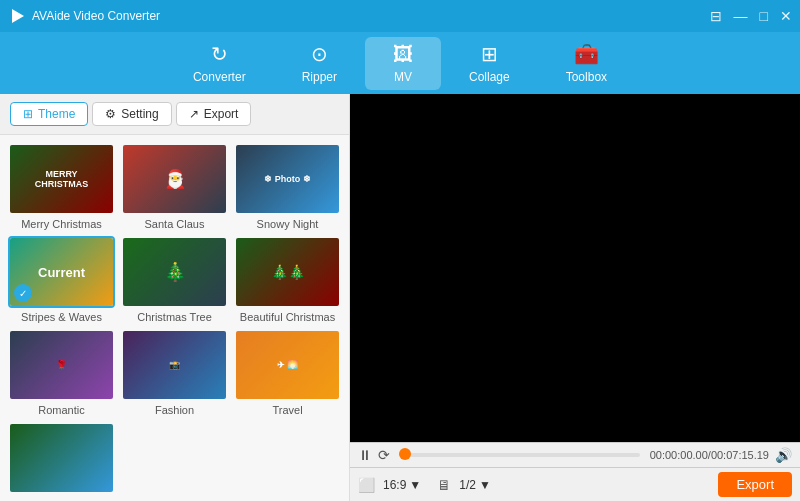 This screenshot has width=800, height=501. Describe the element at coordinates (786, 16) in the screenshot. I see `close-icon: ✕` at that location.